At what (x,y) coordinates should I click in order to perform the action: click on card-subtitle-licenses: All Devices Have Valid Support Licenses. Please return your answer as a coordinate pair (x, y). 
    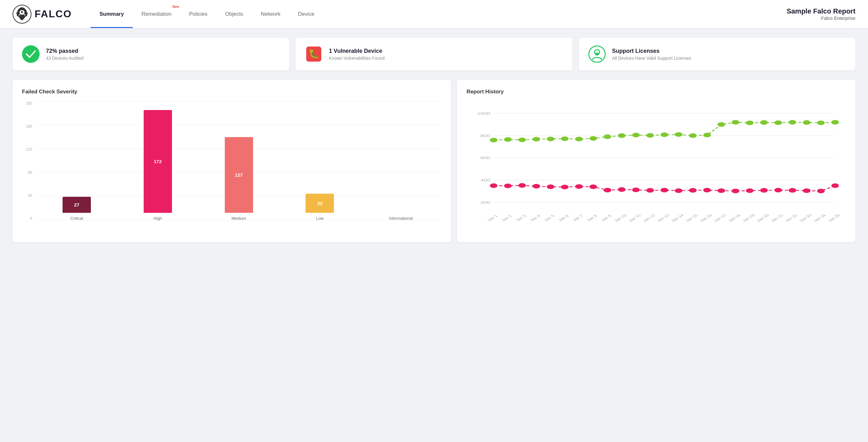
    Looking at the image, I should click on (652, 58).